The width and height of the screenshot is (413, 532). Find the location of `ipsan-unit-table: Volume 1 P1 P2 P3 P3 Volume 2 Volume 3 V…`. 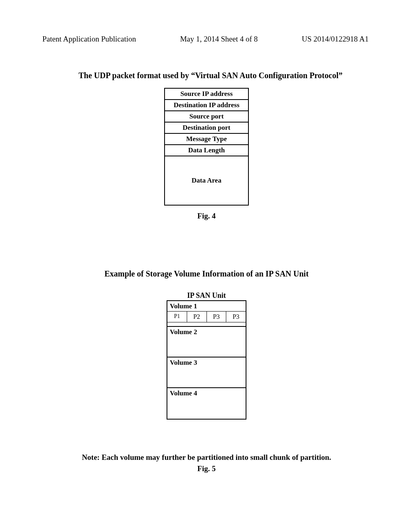

ipsan-unit-table: Volume 1 P1 P2 P3 P3 Volume 2 Volume 3 V… is located at coordinates (206, 360).